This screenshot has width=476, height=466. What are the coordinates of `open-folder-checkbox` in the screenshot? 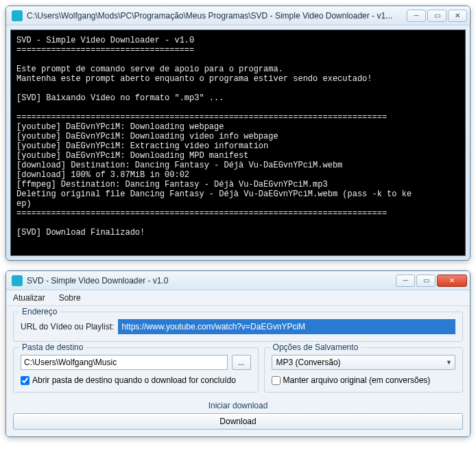 It's located at (25, 380).